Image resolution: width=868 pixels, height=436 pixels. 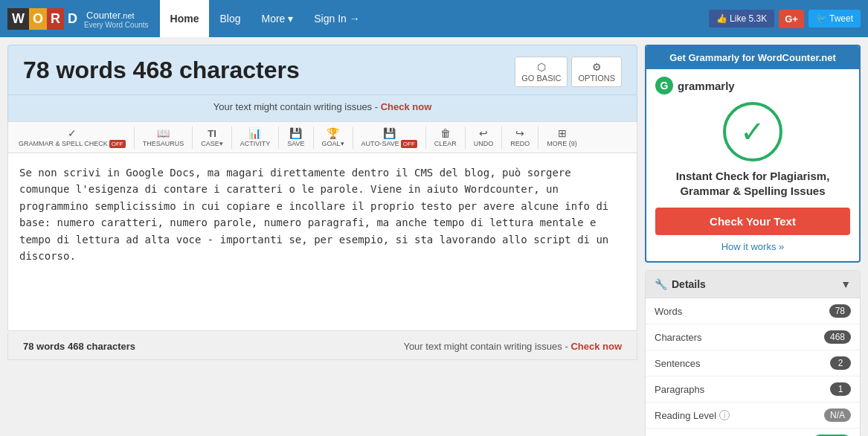 What do you see at coordinates (677, 363) in the screenshot?
I see `sentences-label: Sentences` at bounding box center [677, 363].